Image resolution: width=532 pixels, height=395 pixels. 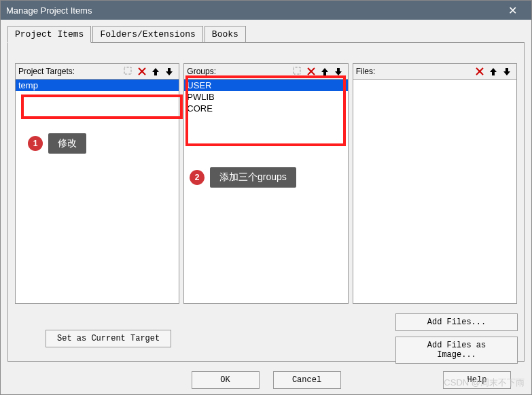 I want to click on title-bar: Manage Project Items ✕, so click(x=266, y=10).